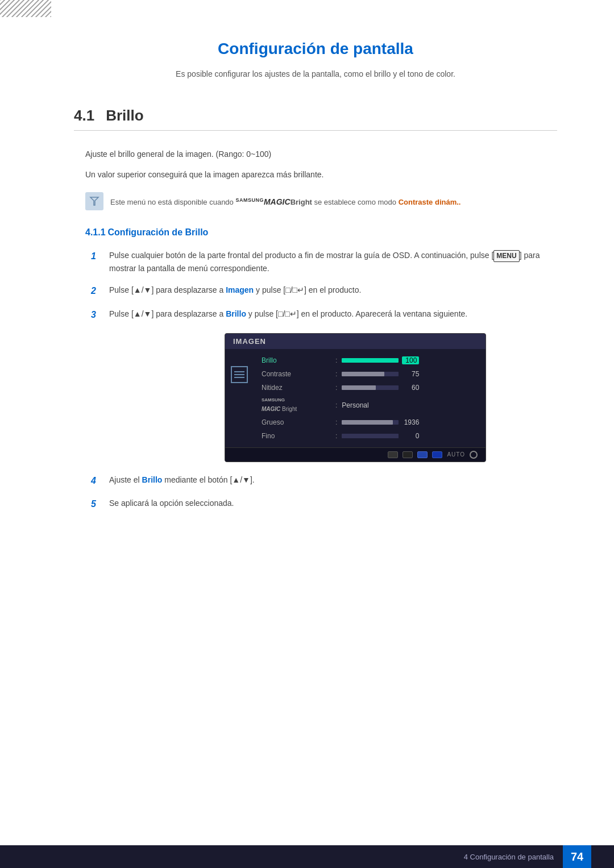 This screenshot has height=868, width=614. Describe the element at coordinates (316, 119) in the screenshot. I see `section-header: 4.1 Brillo` at that location.